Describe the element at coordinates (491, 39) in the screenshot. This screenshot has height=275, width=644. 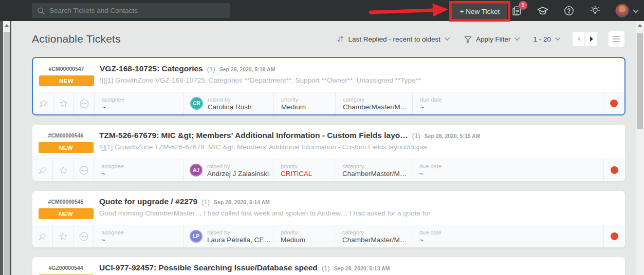
I see `apply-filter-dropdown: Apply Filter` at that location.